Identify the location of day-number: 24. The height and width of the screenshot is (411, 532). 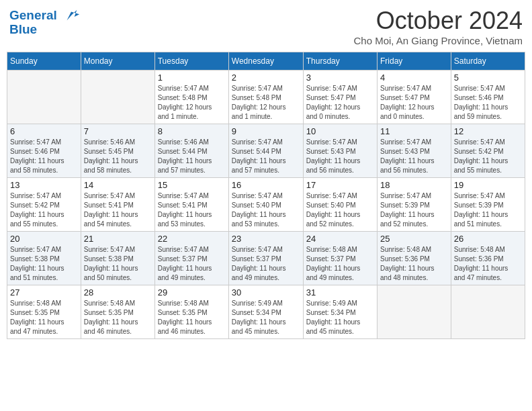
(340, 239).